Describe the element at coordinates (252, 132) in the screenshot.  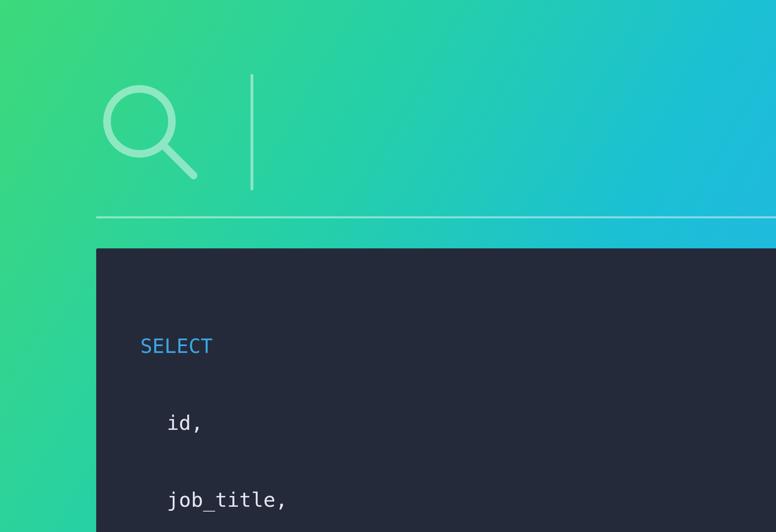
I see `text-cursor` at that location.